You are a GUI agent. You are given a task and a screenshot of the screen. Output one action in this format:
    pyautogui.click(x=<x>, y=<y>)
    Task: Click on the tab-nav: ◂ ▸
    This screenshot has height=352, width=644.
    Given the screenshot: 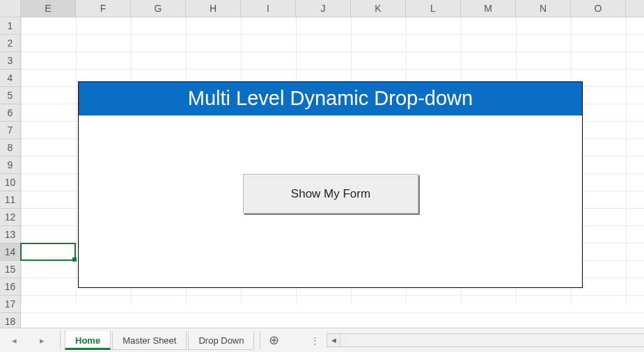 What is the action you would take?
    pyautogui.click(x=28, y=341)
    